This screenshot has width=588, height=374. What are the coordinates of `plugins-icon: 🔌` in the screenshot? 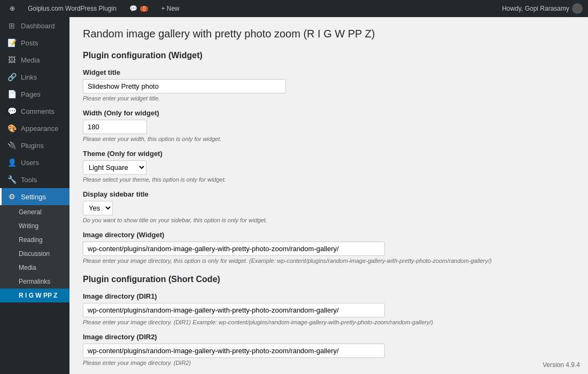 It's located at (12, 145).